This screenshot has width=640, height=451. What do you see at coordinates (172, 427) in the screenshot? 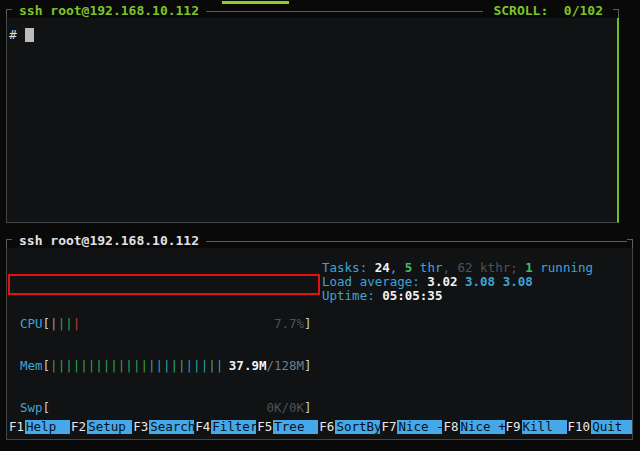
I see `fkey-action: Search` at bounding box center [172, 427].